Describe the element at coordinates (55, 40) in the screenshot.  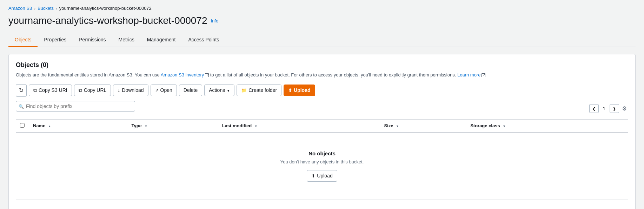
I see `tab-properties: Properties` at that location.